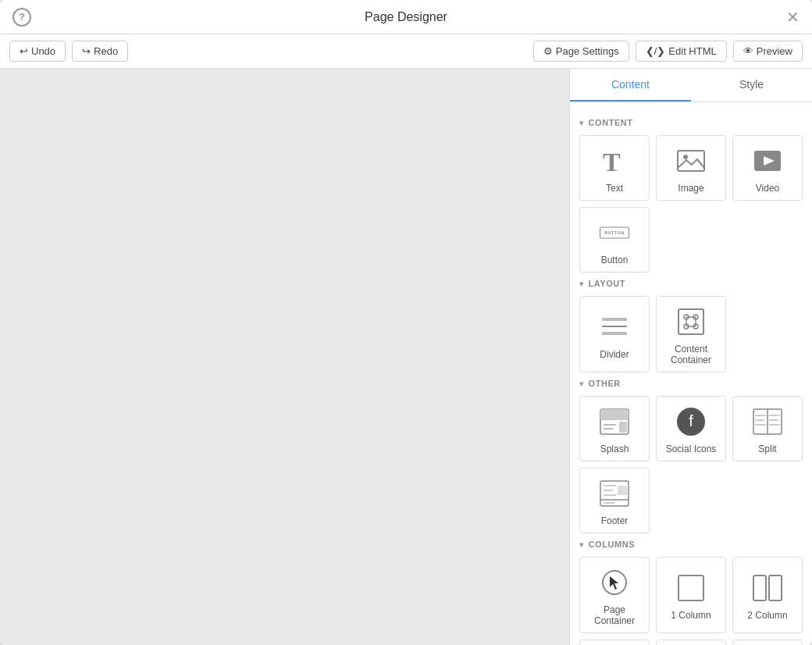  What do you see at coordinates (614, 233) in the screenshot?
I see `svg-text: BUTTON` at bounding box center [614, 233].